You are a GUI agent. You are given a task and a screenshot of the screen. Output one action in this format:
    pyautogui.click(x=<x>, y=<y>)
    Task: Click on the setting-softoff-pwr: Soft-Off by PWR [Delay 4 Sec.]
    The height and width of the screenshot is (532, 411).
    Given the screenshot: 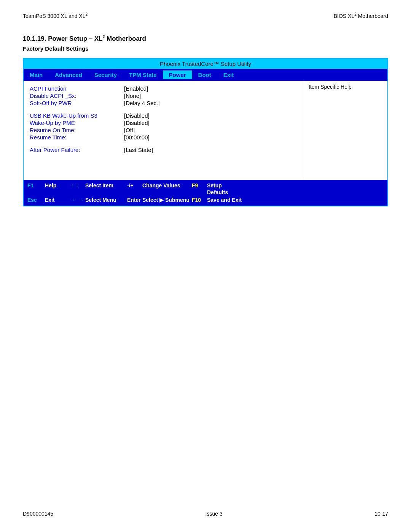 What is the action you would take?
    pyautogui.click(x=164, y=103)
    